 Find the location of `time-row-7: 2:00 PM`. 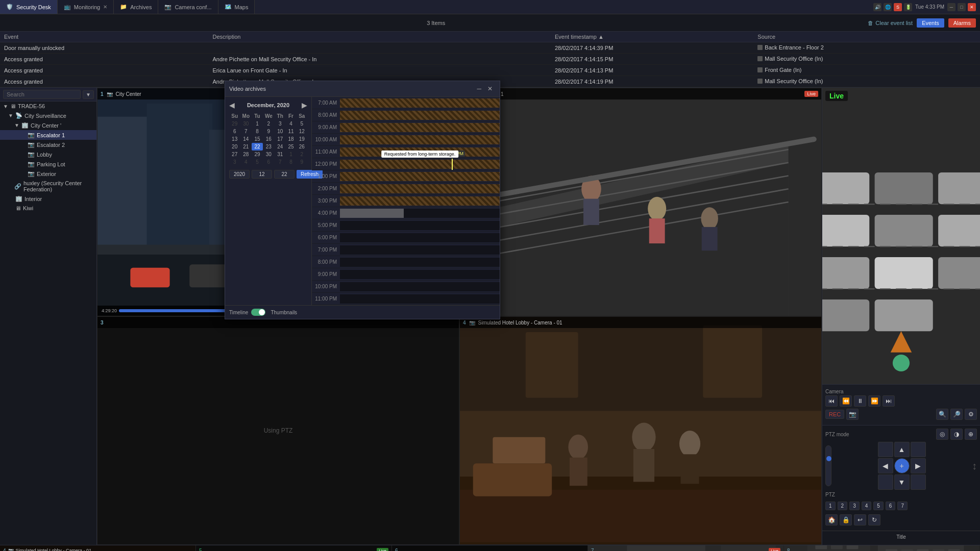

time-row-7: 2:00 PM is located at coordinates (406, 189).